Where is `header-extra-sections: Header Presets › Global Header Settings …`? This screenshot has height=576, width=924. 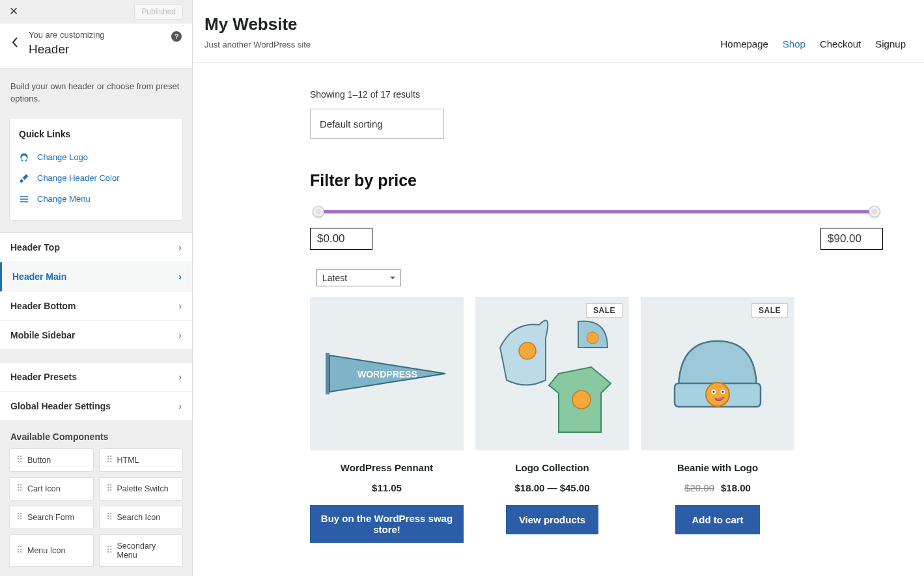
header-extra-sections: Header Presets › Global Header Settings … is located at coordinates (96, 392).